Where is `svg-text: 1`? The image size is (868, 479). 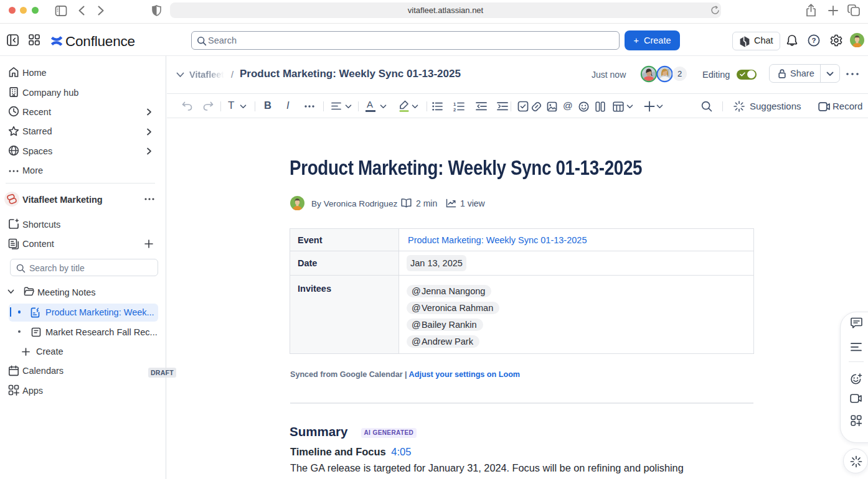 svg-text: 1 is located at coordinates (455, 105).